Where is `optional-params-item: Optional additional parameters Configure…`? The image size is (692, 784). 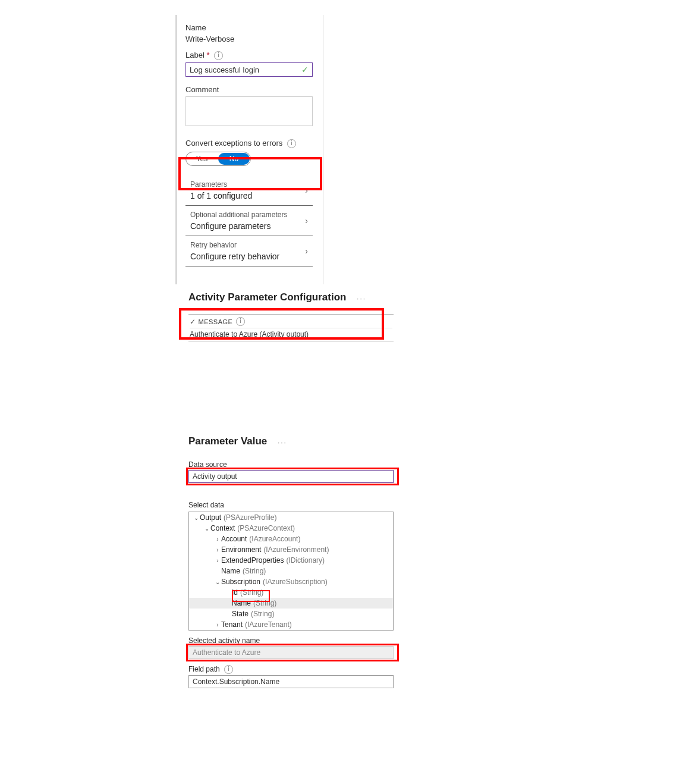
optional-params-item: Optional additional parameters Configure… is located at coordinates (249, 221).